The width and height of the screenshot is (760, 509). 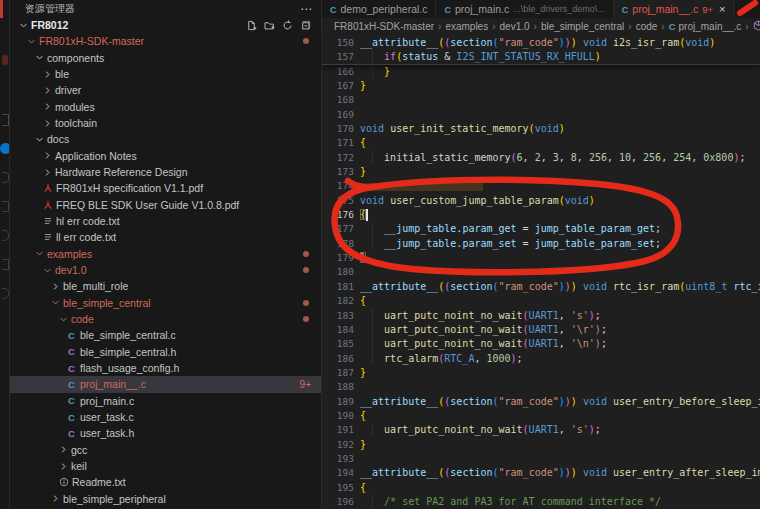 What do you see at coordinates (166, 335) in the screenshot?
I see `tree-item-ble-simple-central-c: Cble_simple_central.c` at bounding box center [166, 335].